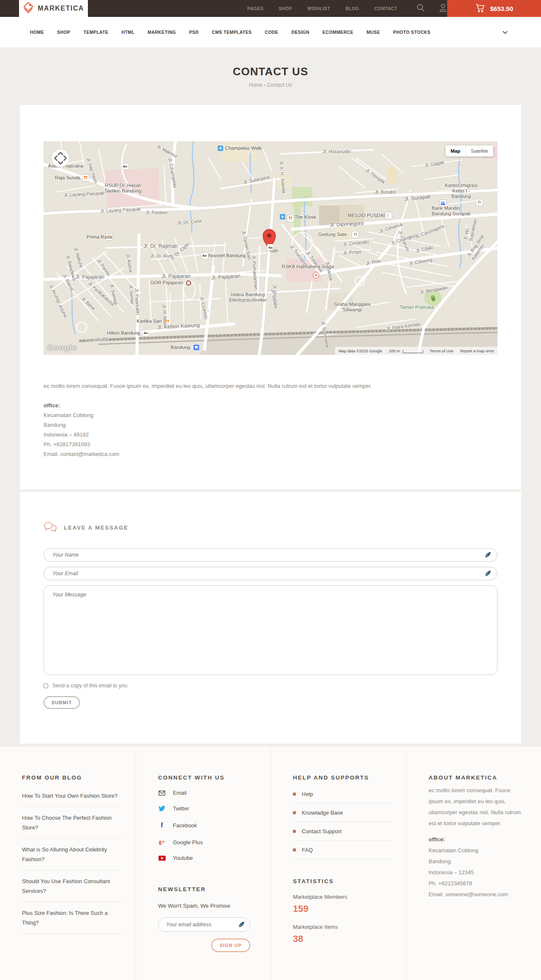 This screenshot has width=541, height=980. Describe the element at coordinates (270, 574) in the screenshot. I see `email-field-wrap` at that location.